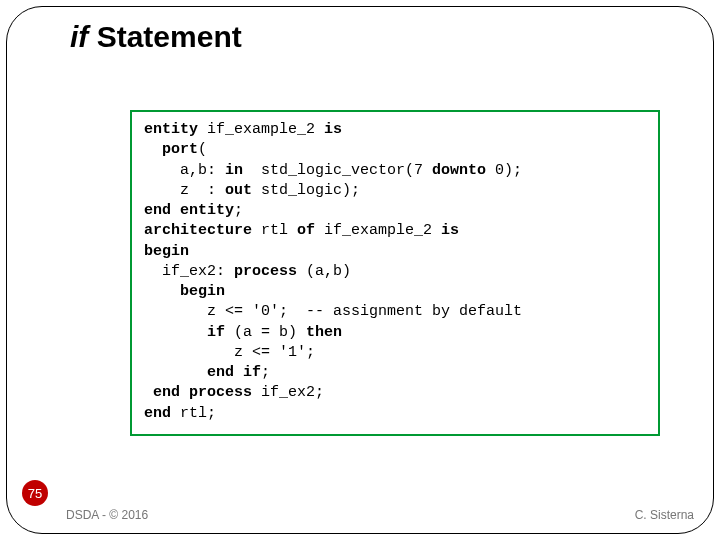 The image size is (720, 540). What do you see at coordinates (664, 515) in the screenshot?
I see `footer-right: C. Sisterna` at bounding box center [664, 515].